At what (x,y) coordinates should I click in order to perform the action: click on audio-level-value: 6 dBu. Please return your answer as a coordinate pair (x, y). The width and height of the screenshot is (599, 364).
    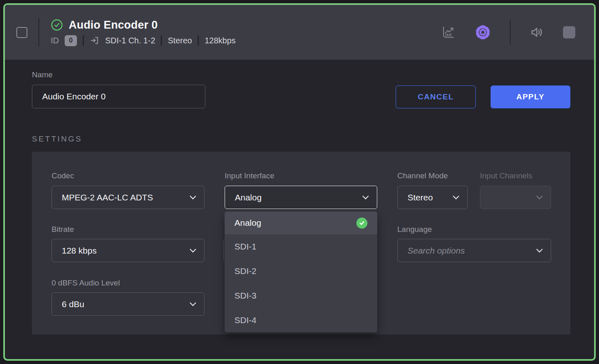
    Looking at the image, I should click on (73, 304).